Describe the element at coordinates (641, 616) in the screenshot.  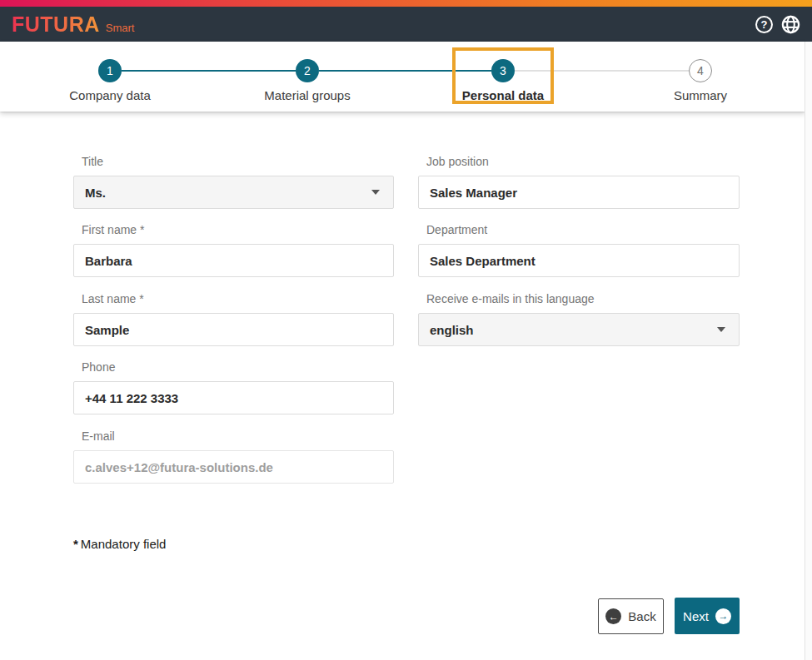
I see `back-button-label: Back` at that location.